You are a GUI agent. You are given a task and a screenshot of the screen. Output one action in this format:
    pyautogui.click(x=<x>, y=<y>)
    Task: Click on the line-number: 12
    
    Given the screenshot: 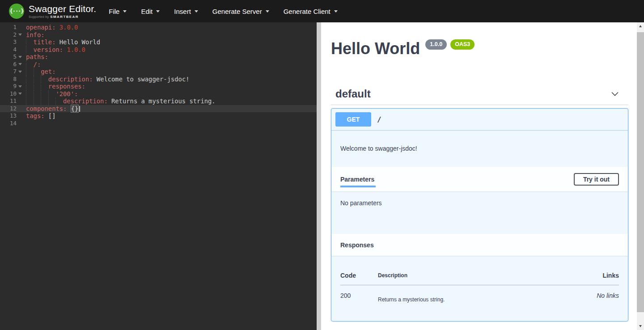 What is the action you would take?
    pyautogui.click(x=13, y=109)
    